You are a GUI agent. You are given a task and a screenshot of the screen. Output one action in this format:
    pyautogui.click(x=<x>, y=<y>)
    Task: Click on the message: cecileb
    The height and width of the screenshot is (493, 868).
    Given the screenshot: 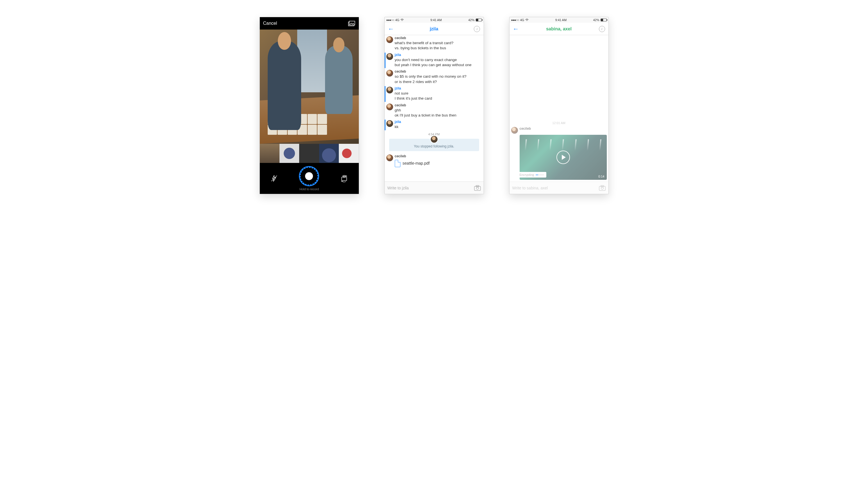 What is the action you would take?
    pyautogui.click(x=559, y=130)
    